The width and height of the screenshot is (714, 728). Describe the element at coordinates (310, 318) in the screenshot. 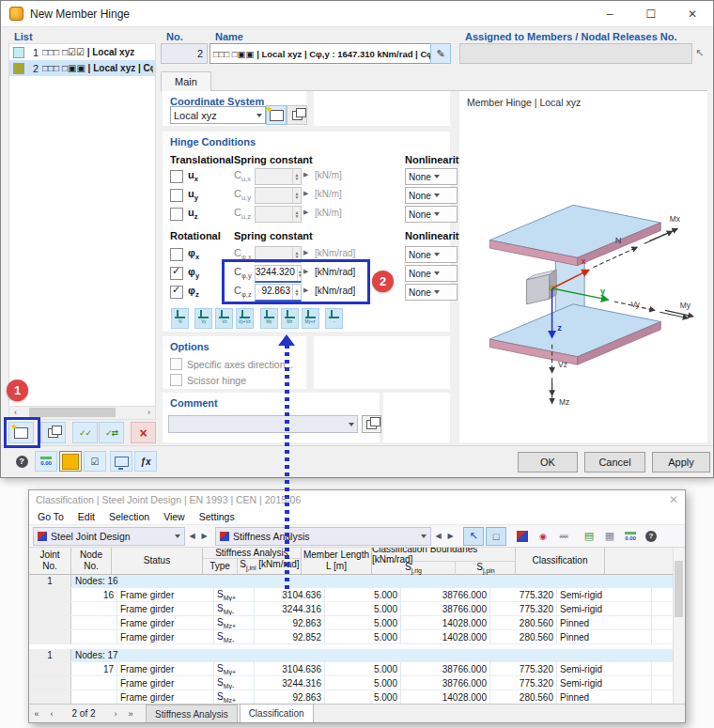

I see `quick-release-button: My+z` at that location.